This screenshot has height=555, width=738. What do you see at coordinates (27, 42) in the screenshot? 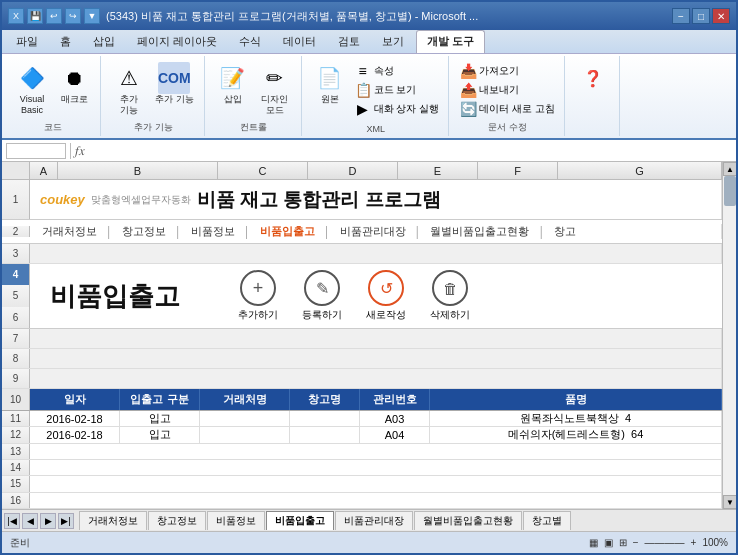
I see `tab-file: 파일` at bounding box center [27, 42].